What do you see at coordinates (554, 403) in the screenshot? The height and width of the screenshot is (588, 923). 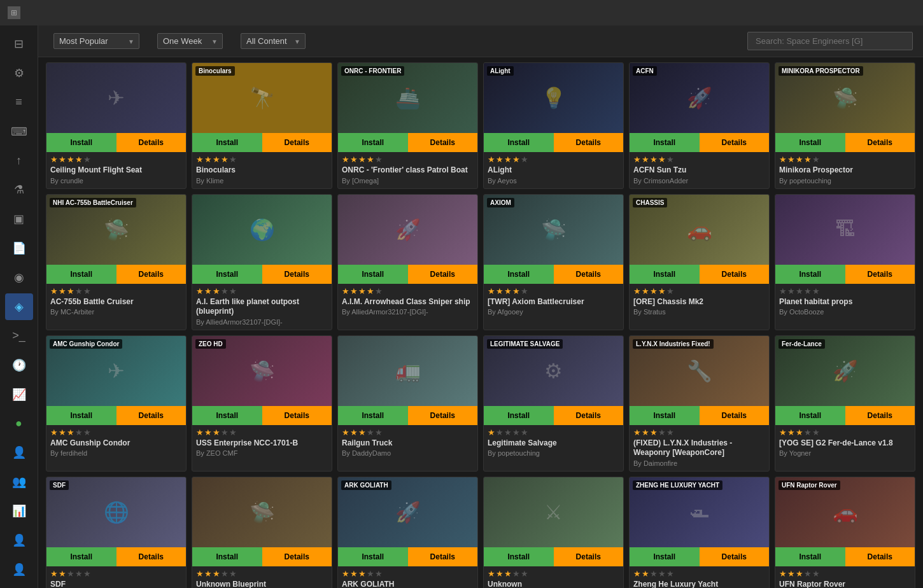 I see `card-item: LEGITIMATE SALVAGE ⚙ Install Details ★★★…` at bounding box center [554, 403].